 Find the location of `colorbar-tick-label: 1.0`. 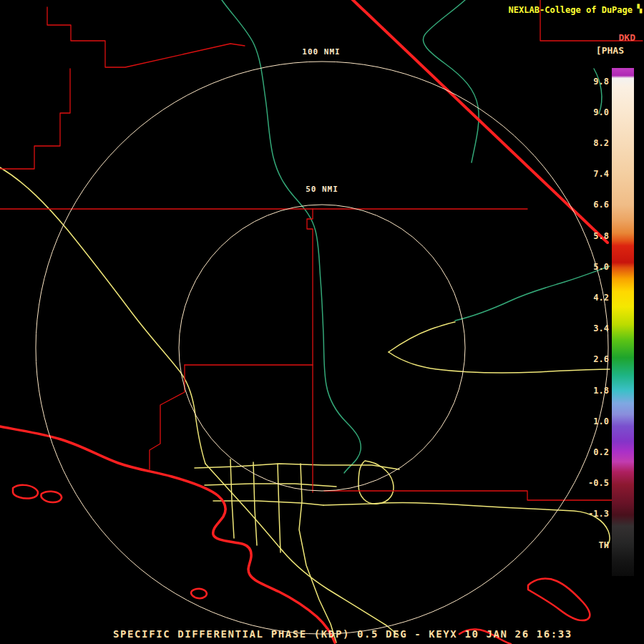

colorbar-tick-label: 1.0 is located at coordinates (587, 422).